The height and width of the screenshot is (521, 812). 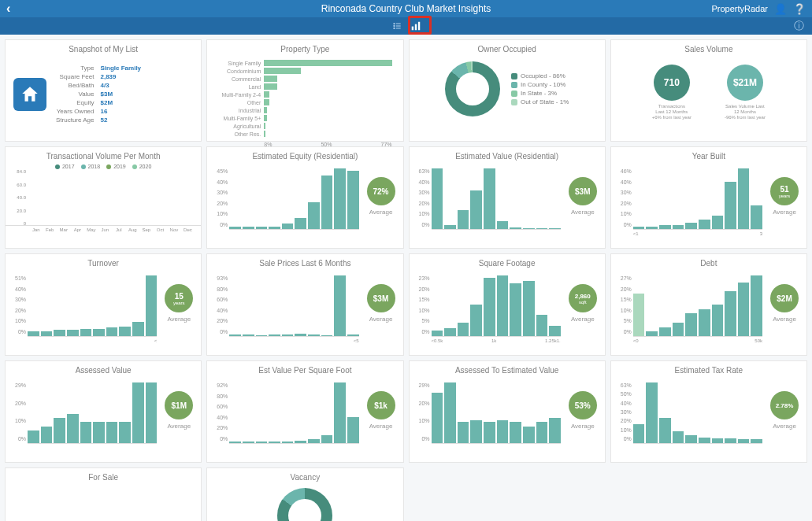 I want to click on average-bubble: 72% Average, so click(x=381, y=197).